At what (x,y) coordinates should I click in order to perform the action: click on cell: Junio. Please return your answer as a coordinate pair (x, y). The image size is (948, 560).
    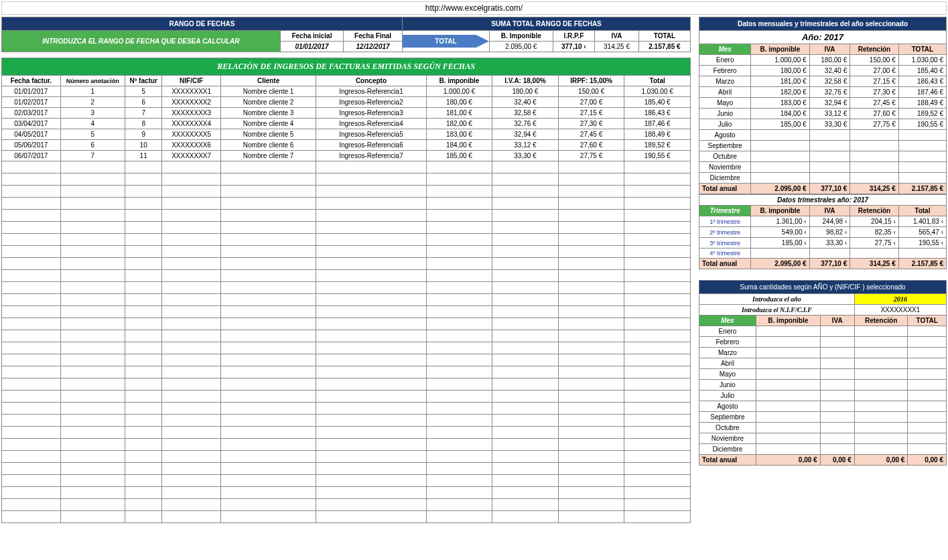
    Looking at the image, I should click on (725, 114).